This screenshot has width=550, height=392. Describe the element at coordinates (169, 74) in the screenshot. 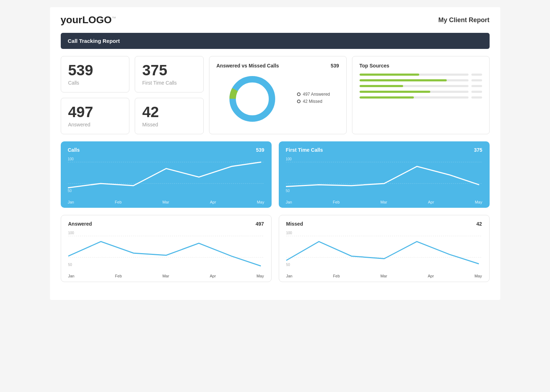

I see `stat-card-first-time: 375 First Time Calls` at that location.